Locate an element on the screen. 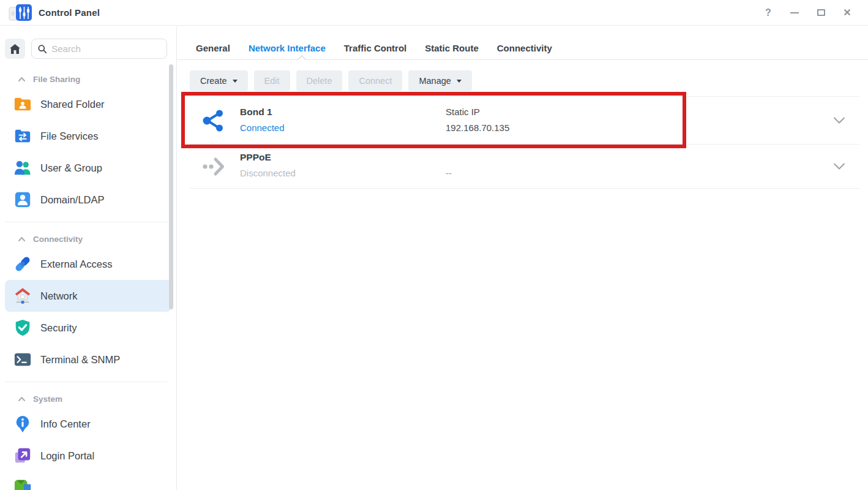 The width and height of the screenshot is (868, 490). interface-ip-type is located at coordinates (449, 157).